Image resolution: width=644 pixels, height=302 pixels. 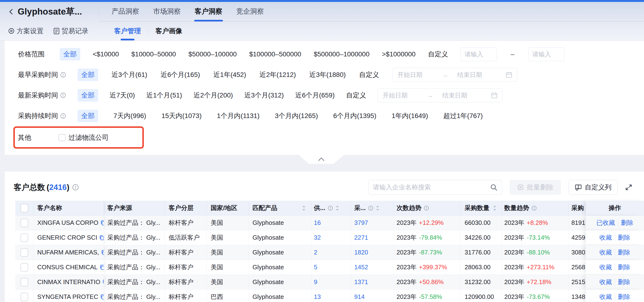 I want to click on duration-option: 1个月内(1131), so click(x=238, y=116).